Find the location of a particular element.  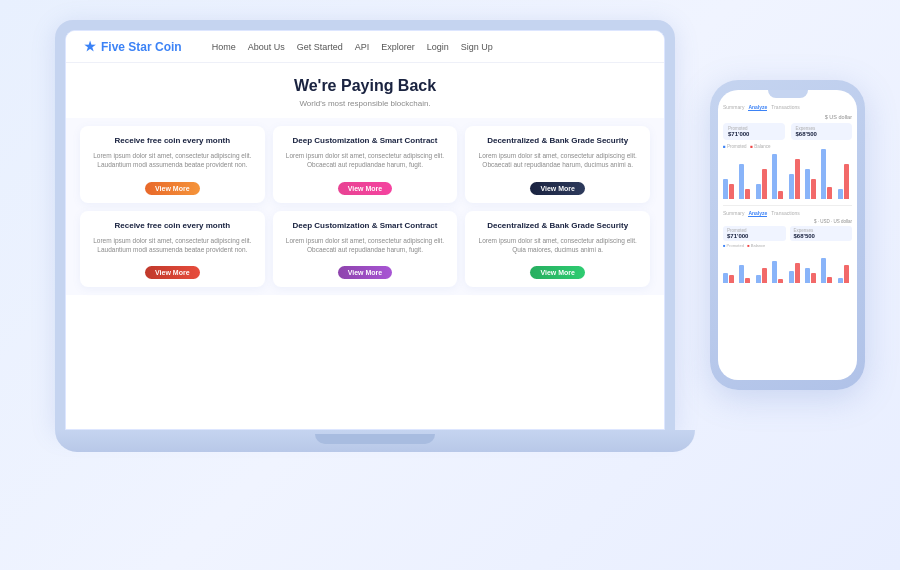

nav-signup: Sign Up is located at coordinates (477, 47).